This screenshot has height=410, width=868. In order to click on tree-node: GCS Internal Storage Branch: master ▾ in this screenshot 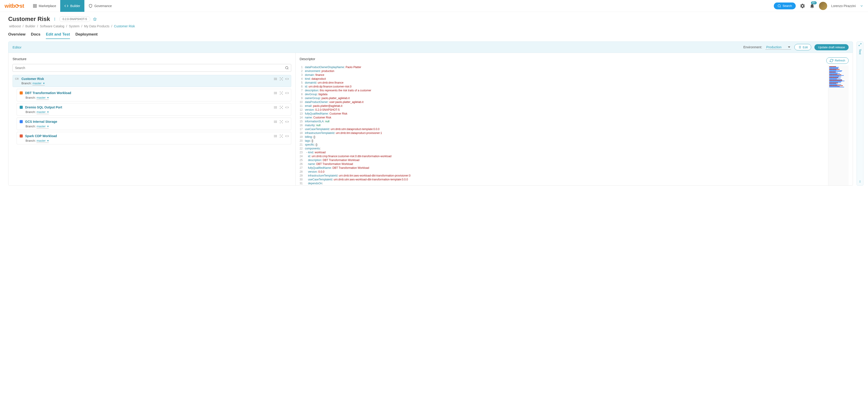, I will do `click(154, 124)`.